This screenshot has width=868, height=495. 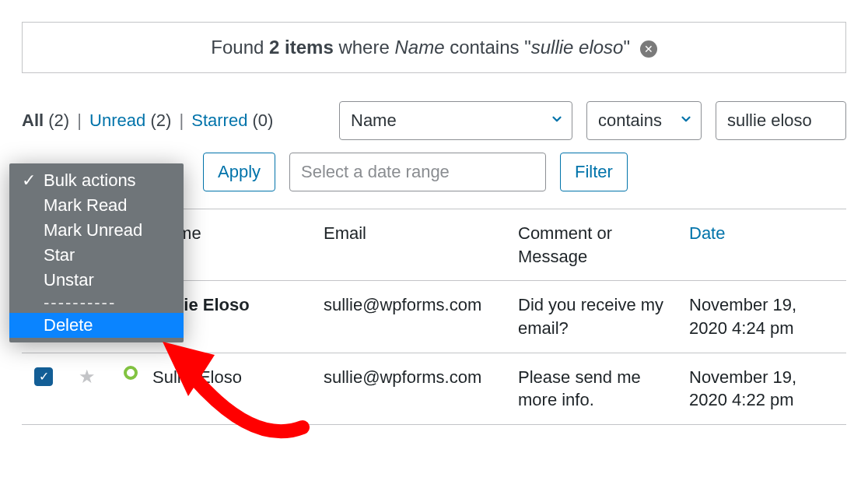 What do you see at coordinates (604, 389) in the screenshot?
I see `row-comment: Please send me more info.` at bounding box center [604, 389].